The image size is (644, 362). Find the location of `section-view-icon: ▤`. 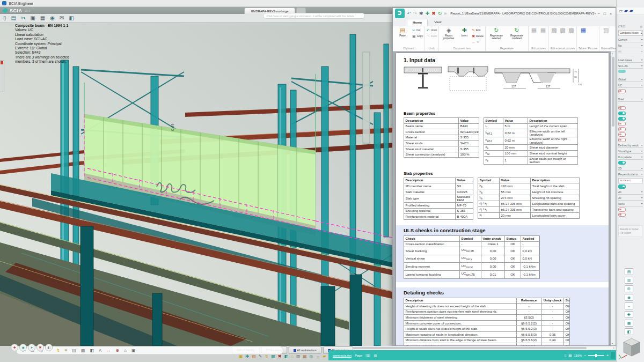

section-view-icon: ▤ is located at coordinates (629, 271).